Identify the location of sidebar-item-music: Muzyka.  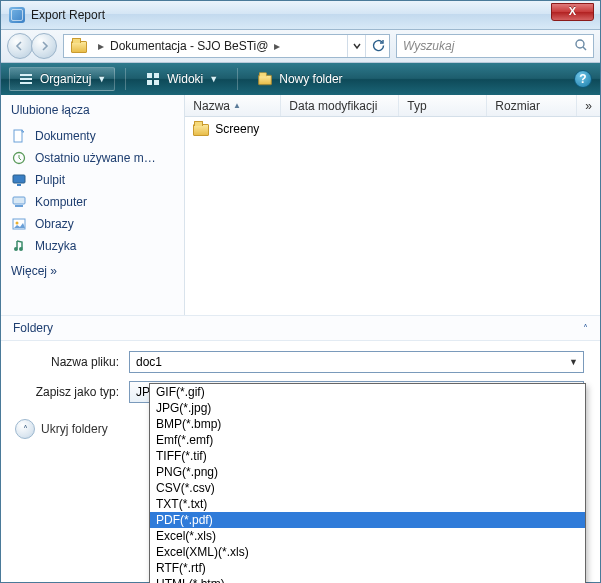
(92, 246).